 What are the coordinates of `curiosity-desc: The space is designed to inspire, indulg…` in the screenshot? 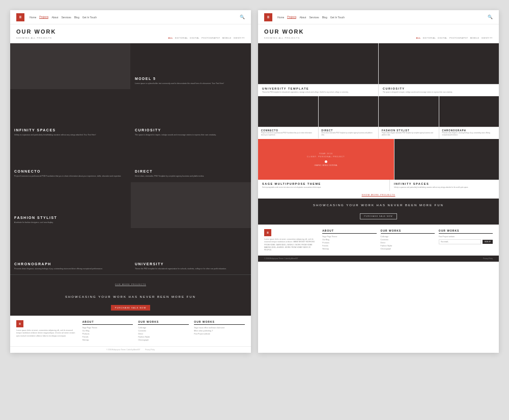 It's located at (191, 135).